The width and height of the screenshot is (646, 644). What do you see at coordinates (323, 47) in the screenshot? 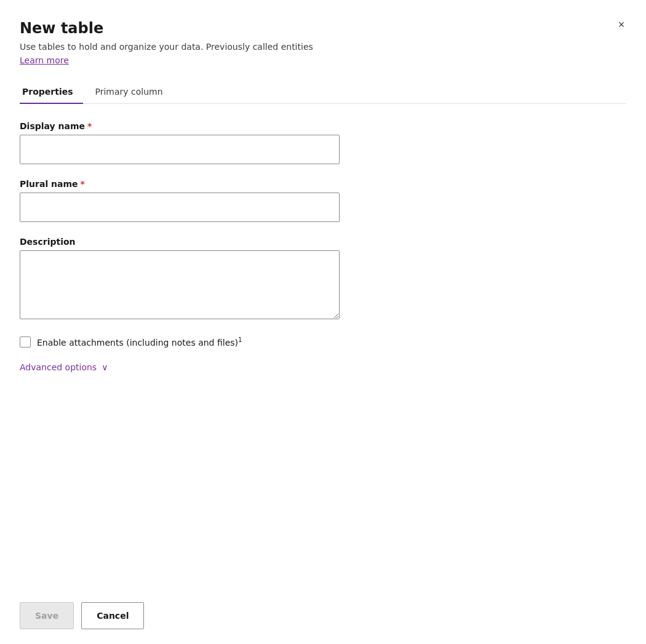
I see `dialog-subtitle: Use tables to hold and organize your dat…` at bounding box center [323, 47].